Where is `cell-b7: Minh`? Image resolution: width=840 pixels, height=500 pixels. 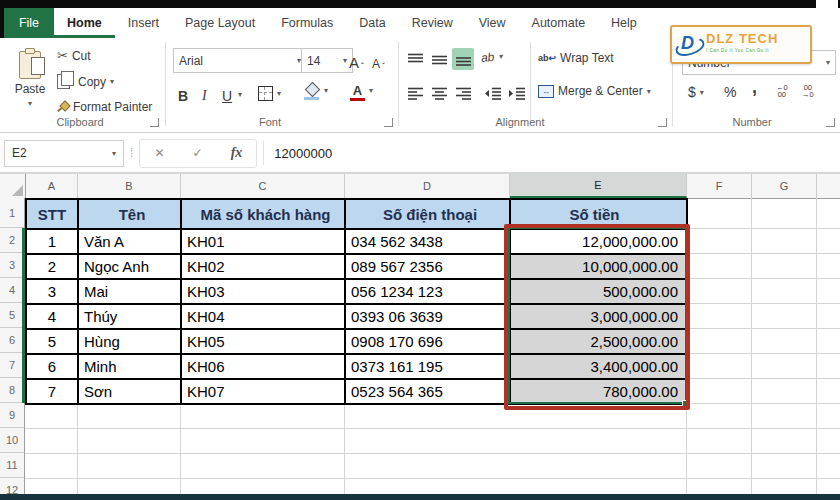 cell-b7: Minh is located at coordinates (130, 368).